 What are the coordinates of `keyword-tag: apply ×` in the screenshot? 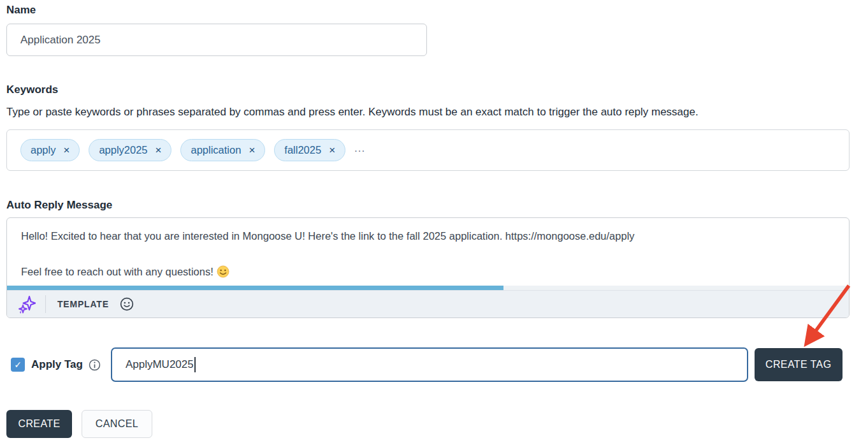 It's located at (50, 150).